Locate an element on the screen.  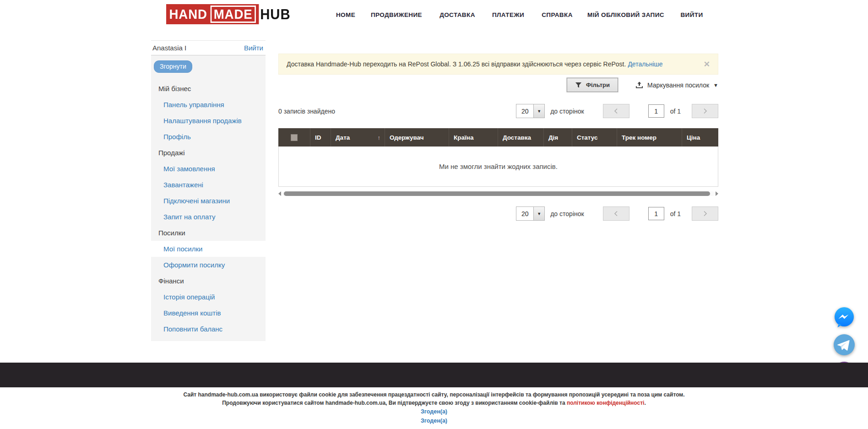
sidebar-section-parcels: Посилки is located at coordinates (208, 233).